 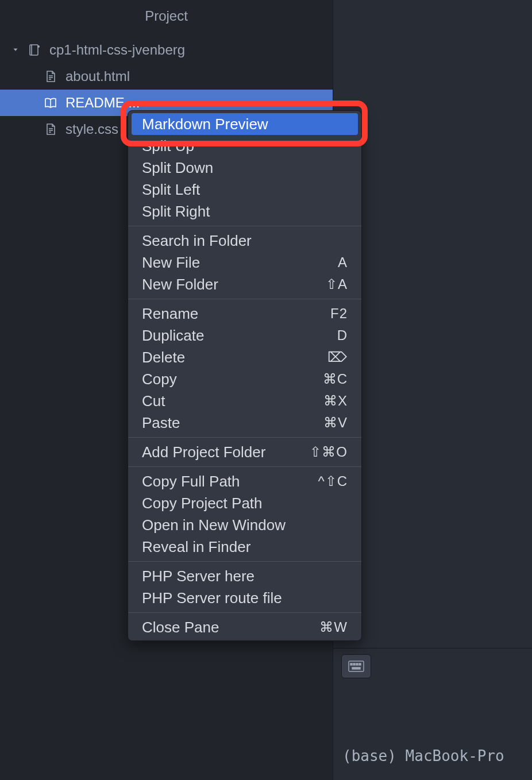 I want to click on menu-item-label: Split Up, so click(x=168, y=146).